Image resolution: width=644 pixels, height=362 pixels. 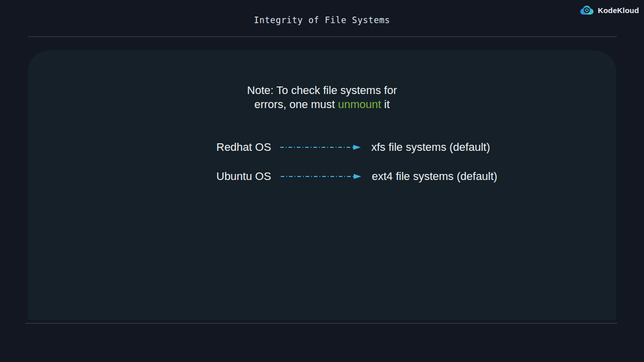 What do you see at coordinates (618, 10) in the screenshot?
I see `brand-name: KodeKloud` at bounding box center [618, 10].